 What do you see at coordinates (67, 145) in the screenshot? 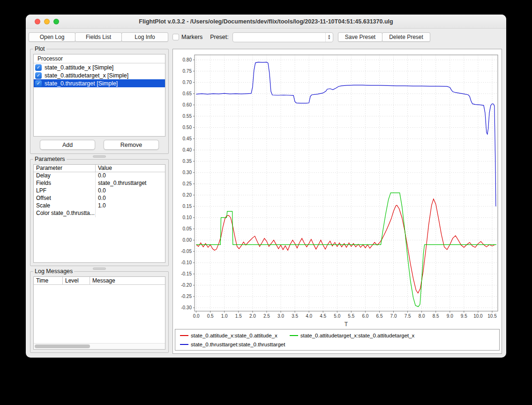
I see `add-button: Add` at bounding box center [67, 145].